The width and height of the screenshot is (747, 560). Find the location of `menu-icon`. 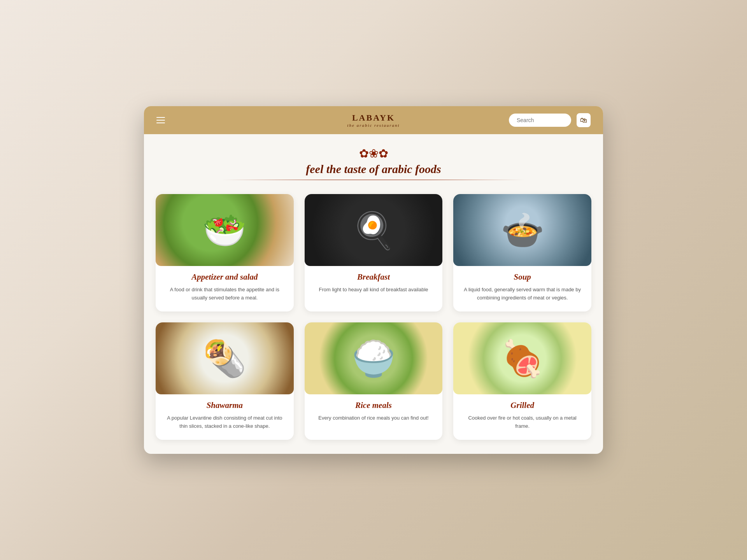

menu-icon is located at coordinates (161, 120).